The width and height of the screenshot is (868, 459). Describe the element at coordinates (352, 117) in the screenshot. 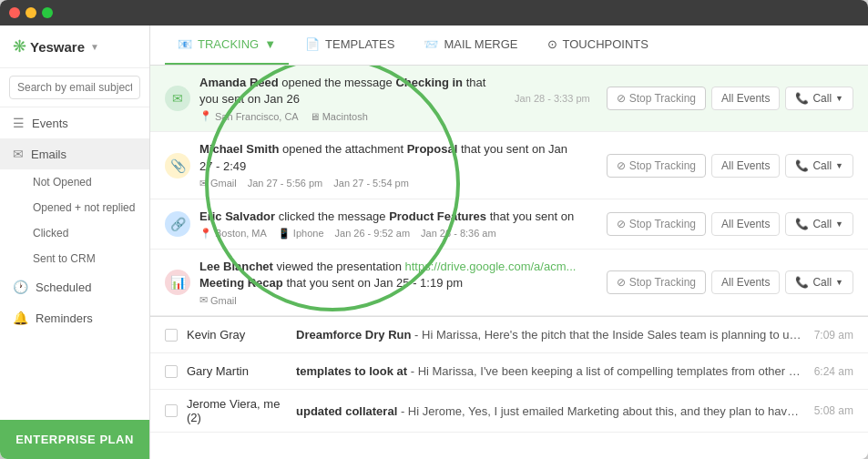

I see `event-meta: 📍 San Francisco, CA 🖥 Macintosh` at that location.